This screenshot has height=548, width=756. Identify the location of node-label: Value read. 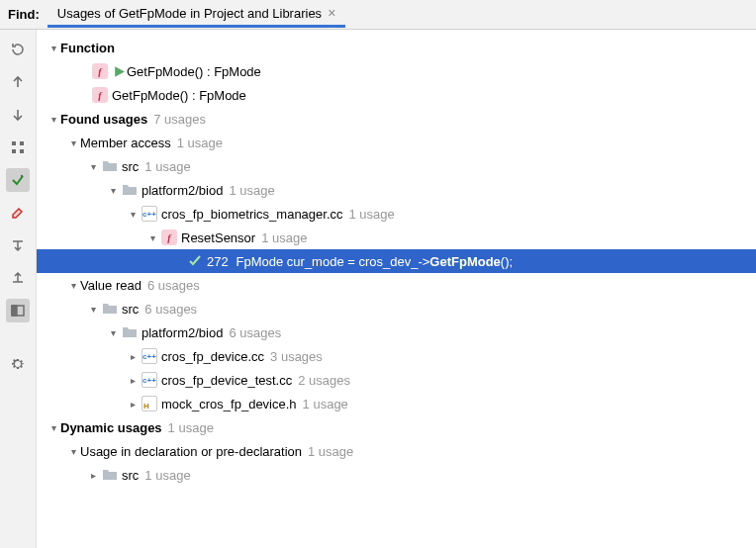
(111, 285).